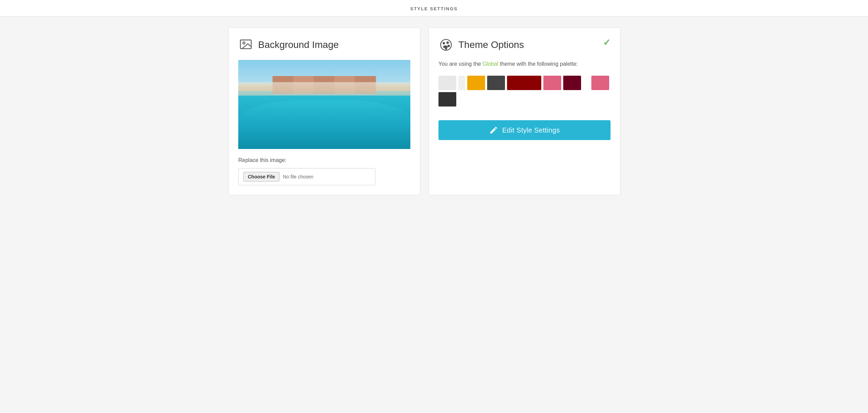  I want to click on global-theme-name: Global, so click(490, 64).